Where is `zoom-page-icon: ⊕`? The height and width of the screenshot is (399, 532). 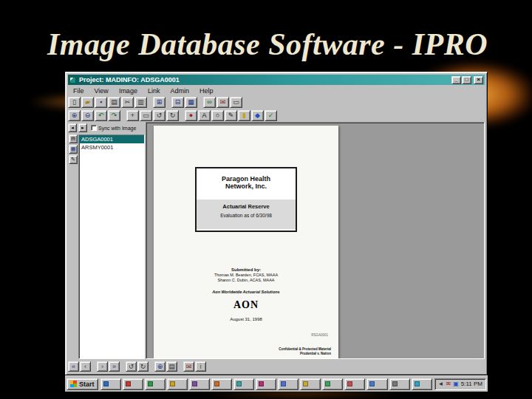
zoom-page-icon: ⊕ is located at coordinates (160, 366).